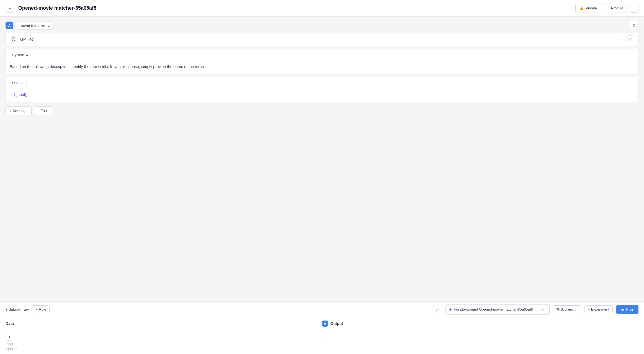 The height and width of the screenshot is (354, 644). What do you see at coordinates (48, 25) in the screenshot?
I see `chevron-down-icon: ⌄` at bounding box center [48, 25].